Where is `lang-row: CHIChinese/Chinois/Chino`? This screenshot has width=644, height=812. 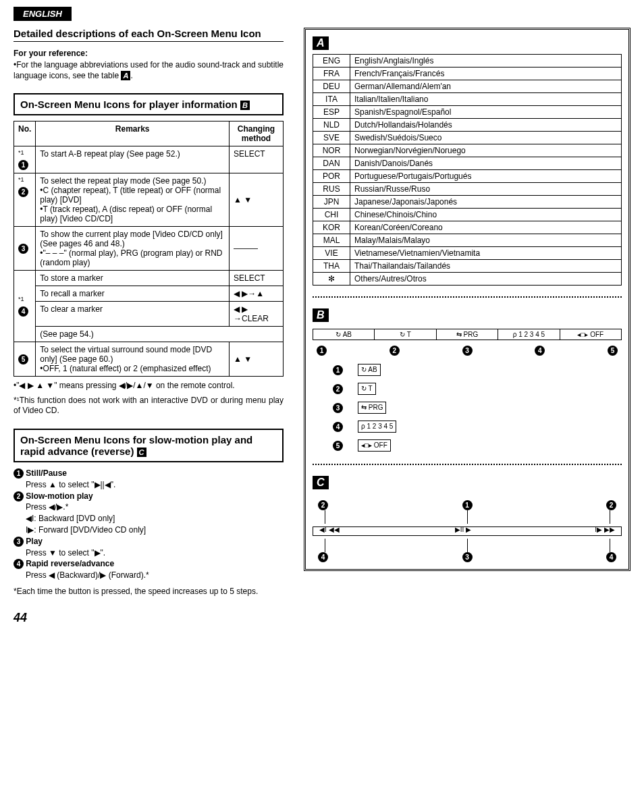
lang-row: CHIChinese/Chinois/Chino is located at coordinates (467, 215).